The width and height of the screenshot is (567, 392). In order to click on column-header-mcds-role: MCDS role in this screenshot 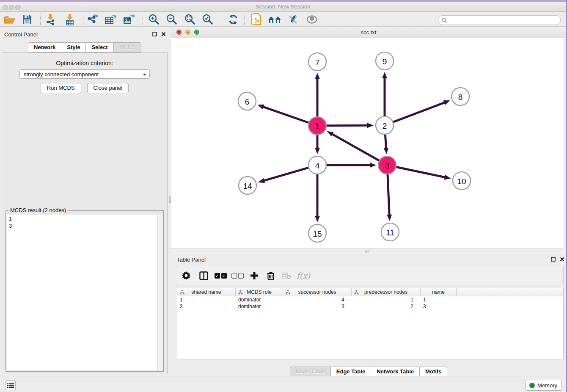, I will do `click(259, 292)`.